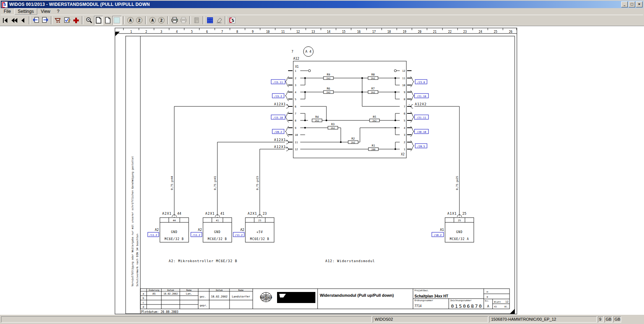  Describe the element at coordinates (357, 295) in the screenshot. I see `drawing-title: Widerstandsmodul (Pull up/Pull down)` at that location.